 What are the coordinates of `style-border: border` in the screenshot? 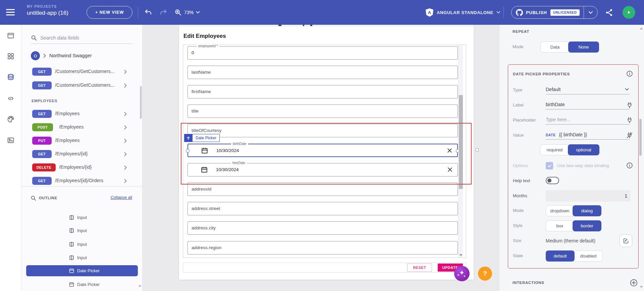 It's located at (587, 226).